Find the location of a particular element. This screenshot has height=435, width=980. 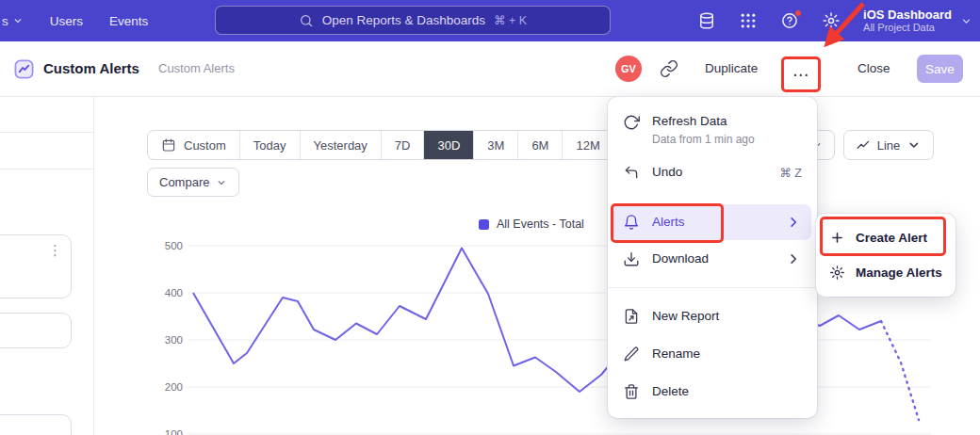

refresh-icon is located at coordinates (631, 122).